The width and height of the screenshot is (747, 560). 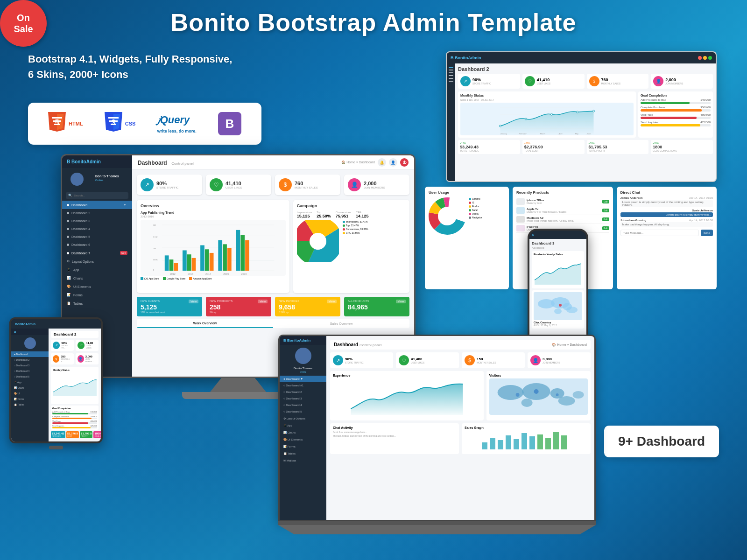 I want to click on sidebar-item-tables: 📋Tables, so click(x=97, y=303).